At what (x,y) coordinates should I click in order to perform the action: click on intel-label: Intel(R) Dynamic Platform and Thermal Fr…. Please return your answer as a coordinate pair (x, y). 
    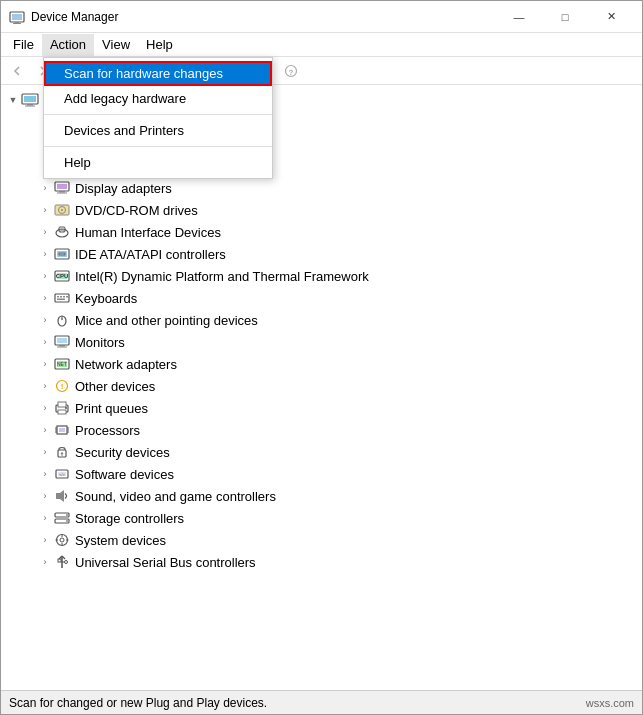
    Looking at the image, I should click on (358, 276).